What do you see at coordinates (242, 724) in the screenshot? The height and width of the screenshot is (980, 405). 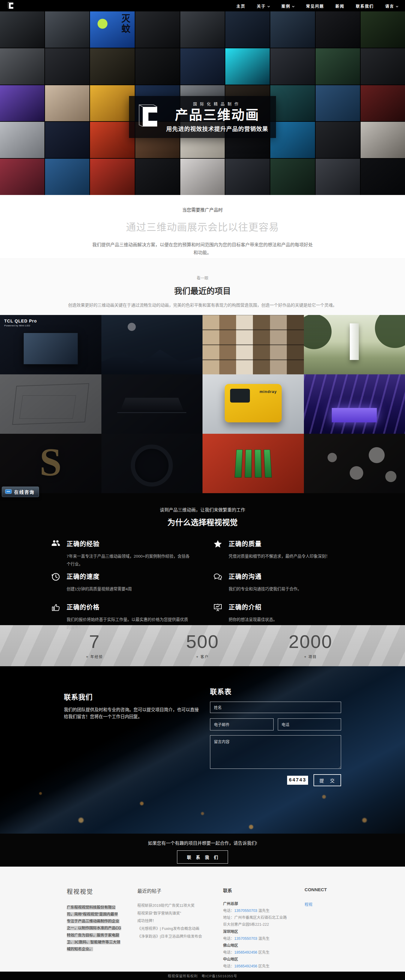 I see `email-input` at bounding box center [242, 724].